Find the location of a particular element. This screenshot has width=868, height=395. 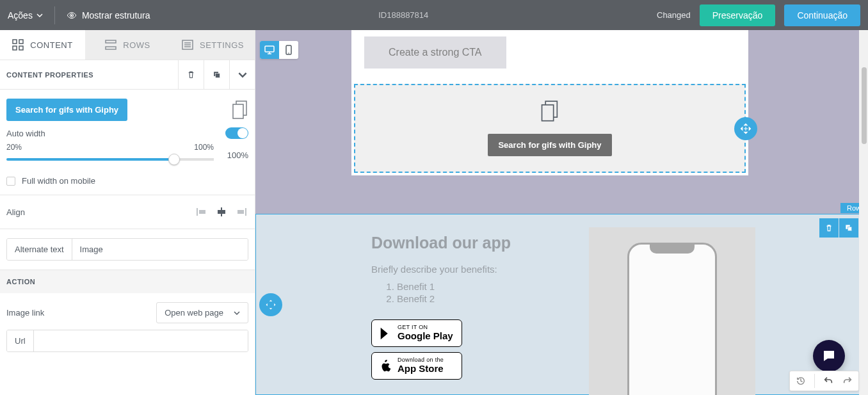

download-title: Download our app is located at coordinates (486, 243).